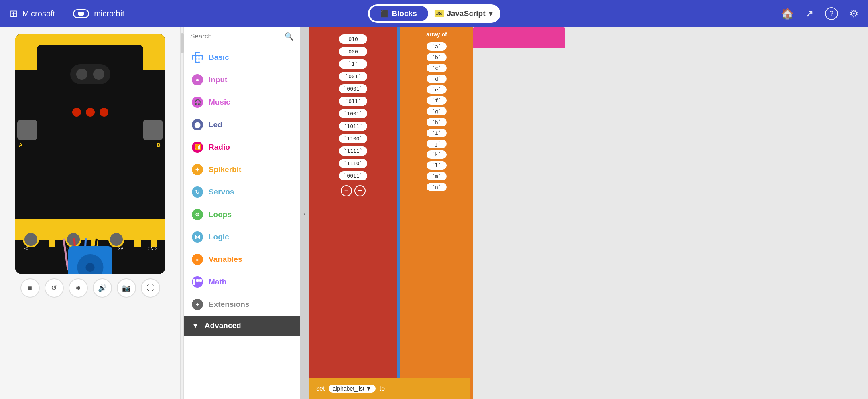 This screenshot has width=868, height=399. What do you see at coordinates (197, 192) in the screenshot?
I see `servos-icon: ↻` at bounding box center [197, 192].